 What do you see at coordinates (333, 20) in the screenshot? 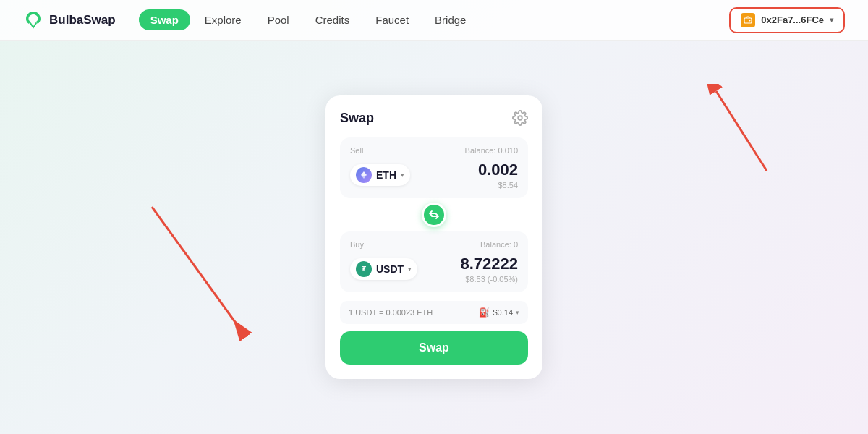
I see `nav-credits: Credits` at bounding box center [333, 20].